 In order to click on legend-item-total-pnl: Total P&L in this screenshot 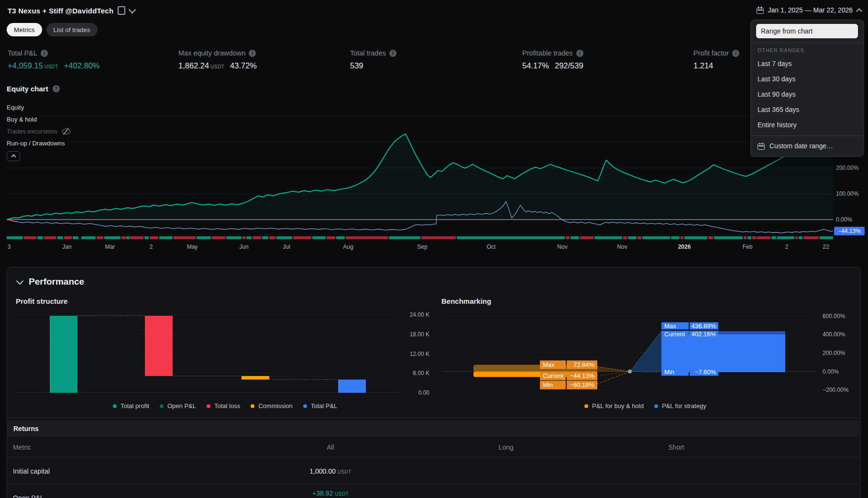, I will do `click(320, 406)`.